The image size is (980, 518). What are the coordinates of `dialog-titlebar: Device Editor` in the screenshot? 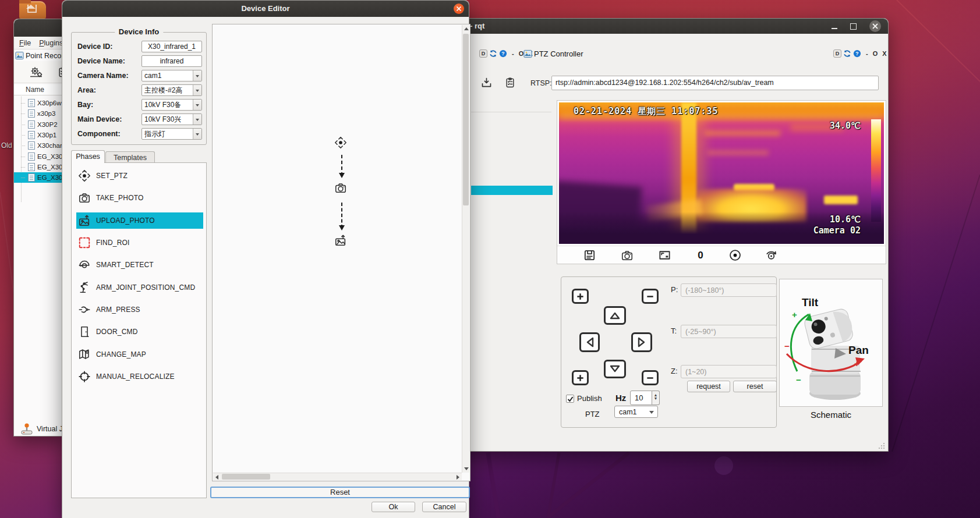 It's located at (266, 9).